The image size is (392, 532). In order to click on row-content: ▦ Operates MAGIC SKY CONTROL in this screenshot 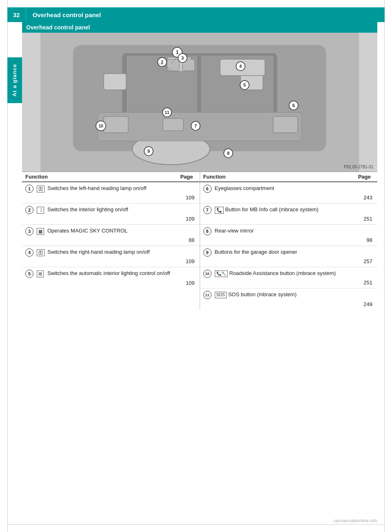, I will do `click(106, 231)`.